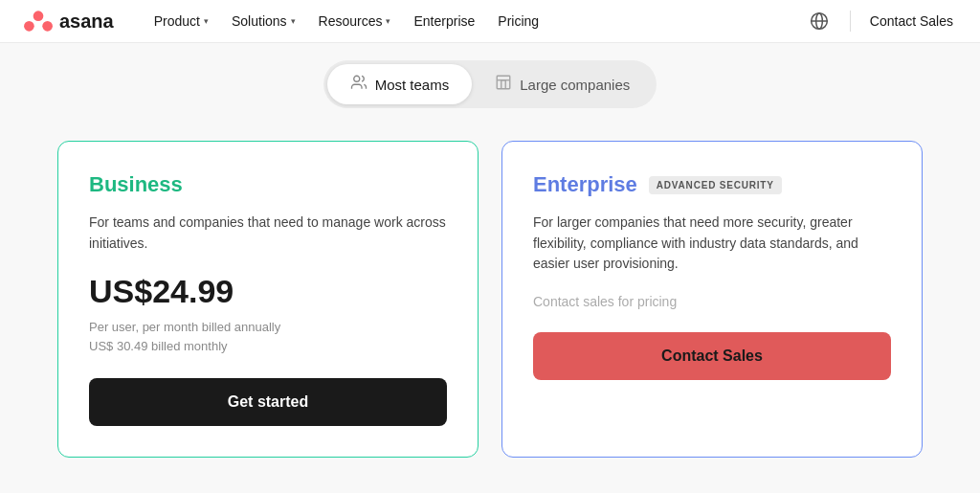 The width and height of the screenshot is (980, 493). Describe the element at coordinates (268, 402) in the screenshot. I see `business-get-started-button: Get started` at that location.